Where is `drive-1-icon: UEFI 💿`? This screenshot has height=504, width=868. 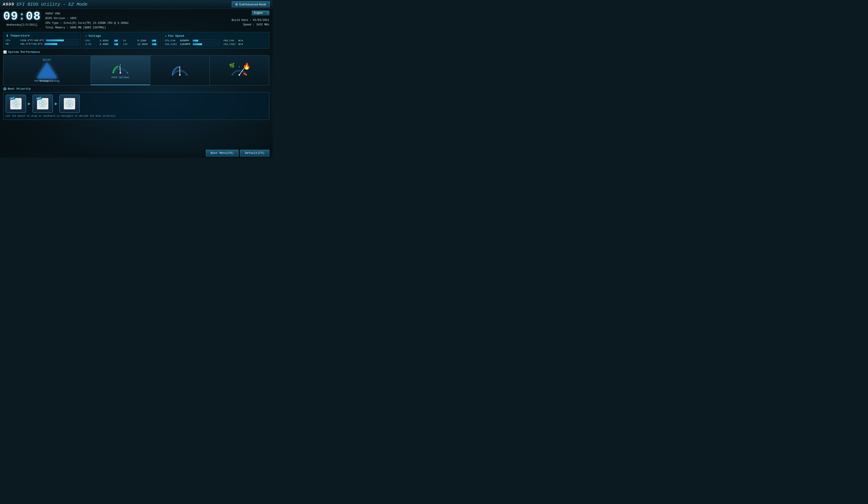
drive-1-icon: UEFI 💿 is located at coordinates (16, 104).